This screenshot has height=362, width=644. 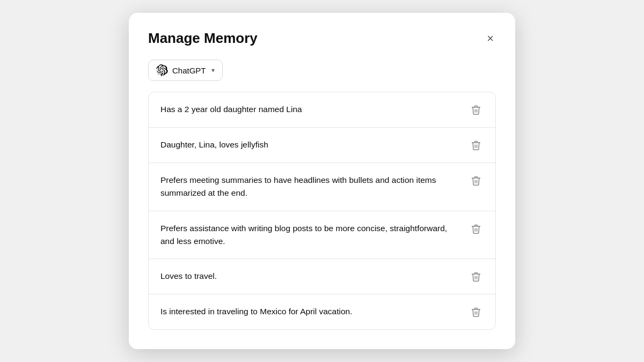 What do you see at coordinates (310, 145) in the screenshot?
I see `memory-item-text: Daughter, Lina, loves jellyfish` at bounding box center [310, 145].